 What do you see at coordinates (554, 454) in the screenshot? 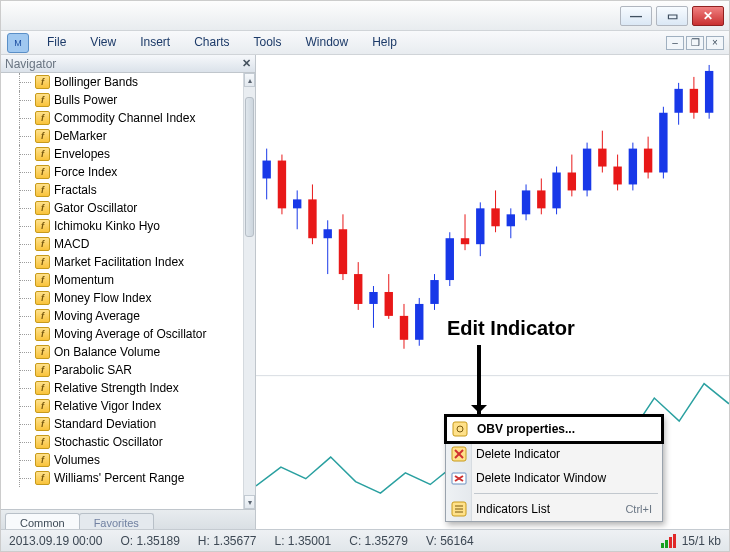
I see `ctx-delete-indicator: Delete Indicator` at bounding box center [554, 454].